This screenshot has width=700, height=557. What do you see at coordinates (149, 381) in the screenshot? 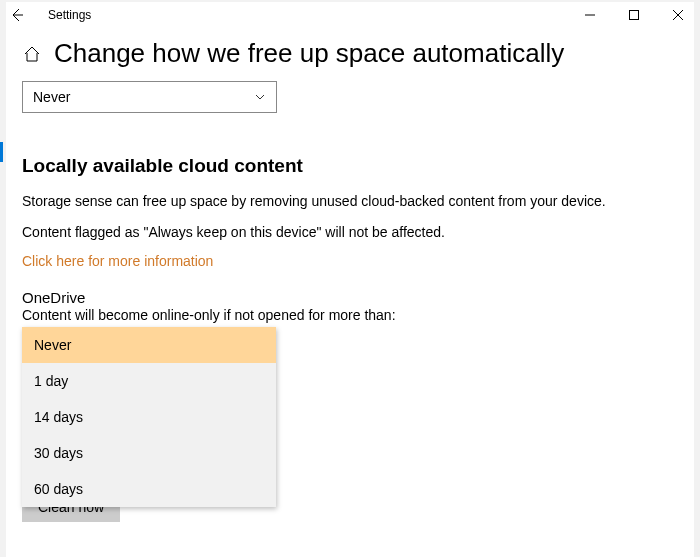
I see `dropdown-option-1day: 1 day` at bounding box center [149, 381].